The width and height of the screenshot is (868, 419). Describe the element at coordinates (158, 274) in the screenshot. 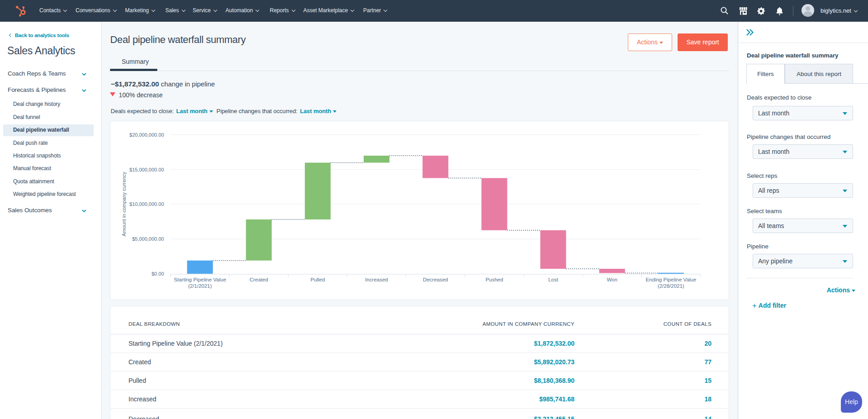

I see `svg-text: $0.00` at that location.